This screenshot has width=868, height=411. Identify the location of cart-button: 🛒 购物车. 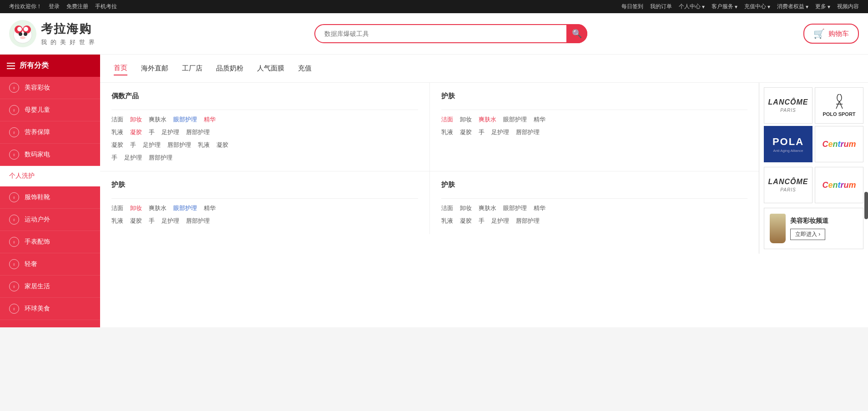
(831, 34).